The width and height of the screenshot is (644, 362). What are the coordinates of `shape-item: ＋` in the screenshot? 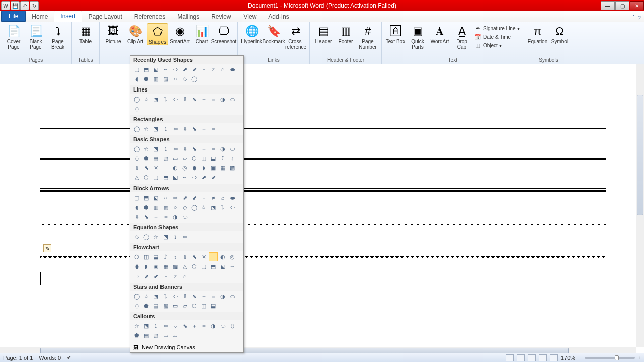 It's located at (194, 326).